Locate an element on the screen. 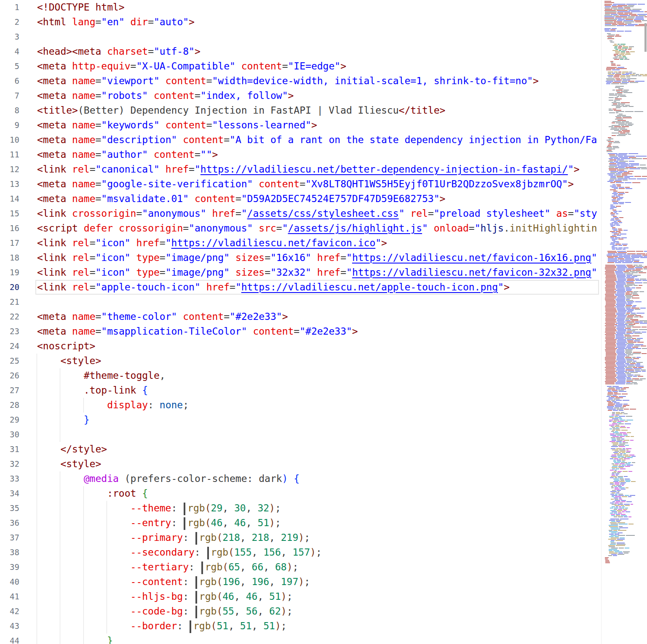 Image resolution: width=647 pixels, height=644 pixels. code-line: <html lang="en" dir="auto"> is located at coordinates (319, 22).